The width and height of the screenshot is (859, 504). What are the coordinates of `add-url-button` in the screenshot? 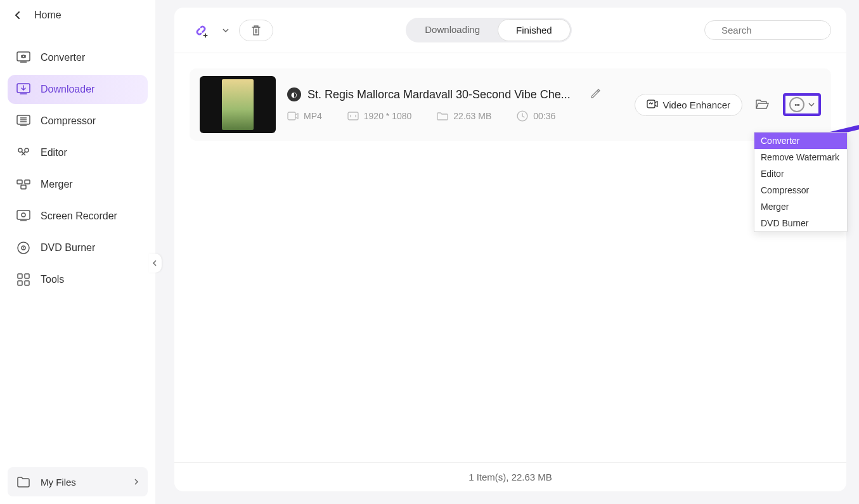 It's located at (201, 30).